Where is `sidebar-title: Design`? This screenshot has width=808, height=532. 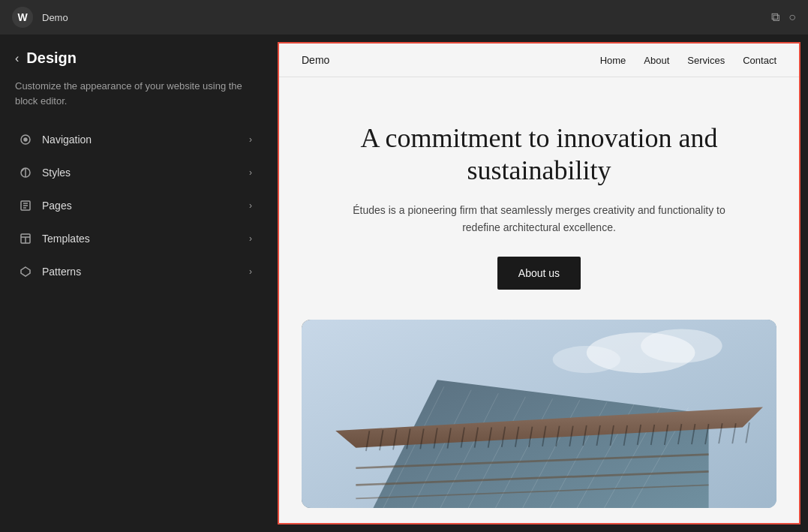
sidebar-title: Design is located at coordinates (51, 59).